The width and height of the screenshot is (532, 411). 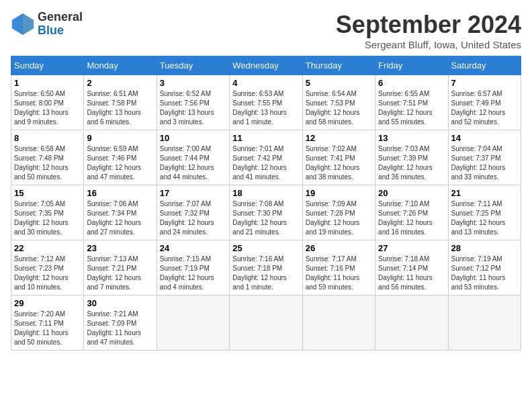 What do you see at coordinates (266, 268) in the screenshot?
I see `week-row-4: 22Sunrise: 7:12 AMSunset: 7:23 PMDayligh…` at bounding box center [266, 268].